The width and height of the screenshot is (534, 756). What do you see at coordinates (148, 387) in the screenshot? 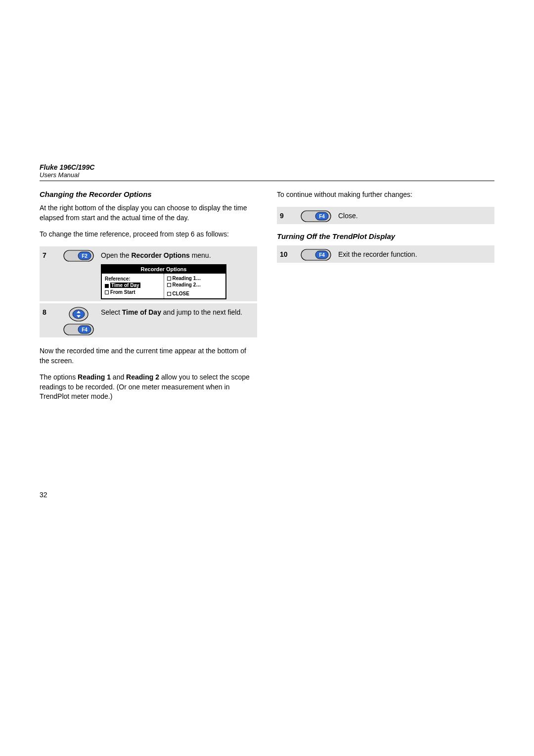
I see `para-readings: The options Reading 1 and Reading 2 allo…` at bounding box center [148, 387].